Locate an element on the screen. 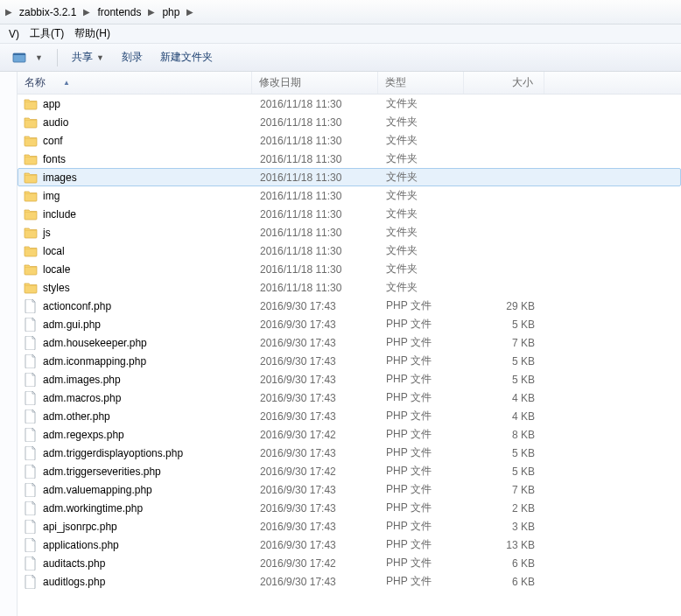 This screenshot has width=681, height=616. share-button: 共享 ▼ is located at coordinates (88, 58).